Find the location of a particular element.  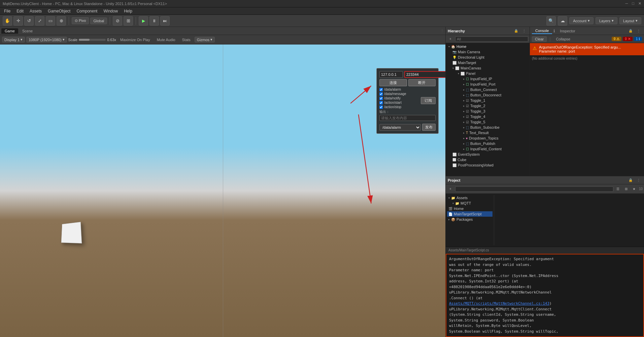

subscribe-btn: 订阅 is located at coordinates (428, 100).